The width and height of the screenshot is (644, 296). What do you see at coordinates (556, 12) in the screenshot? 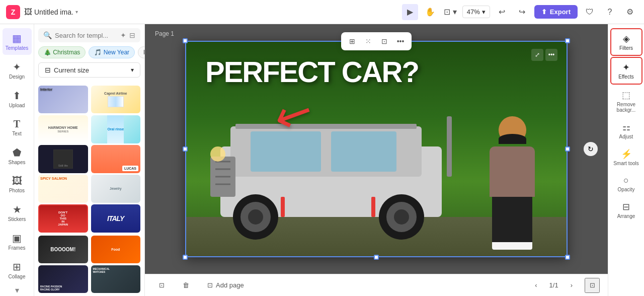
I see `export-button: ⬆ Export` at bounding box center [556, 12].